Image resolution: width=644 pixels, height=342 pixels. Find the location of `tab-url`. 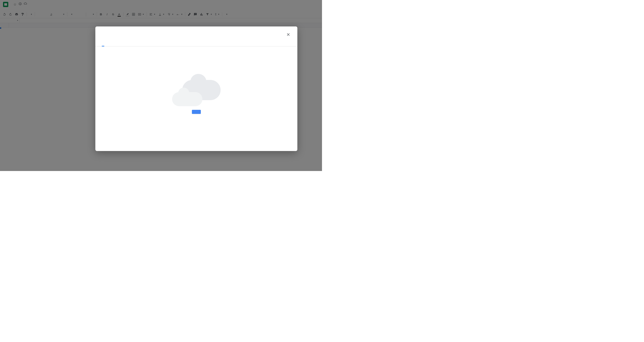

tab-url is located at coordinates (119, 44).